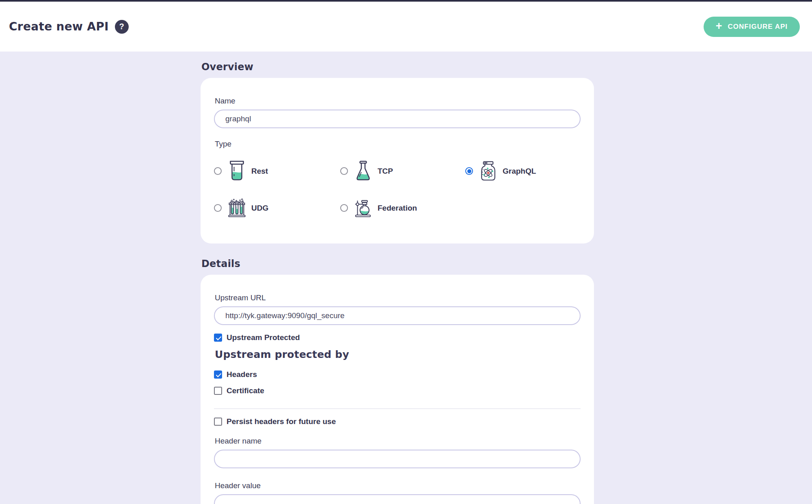  What do you see at coordinates (397, 119) in the screenshot?
I see `name-input` at bounding box center [397, 119].